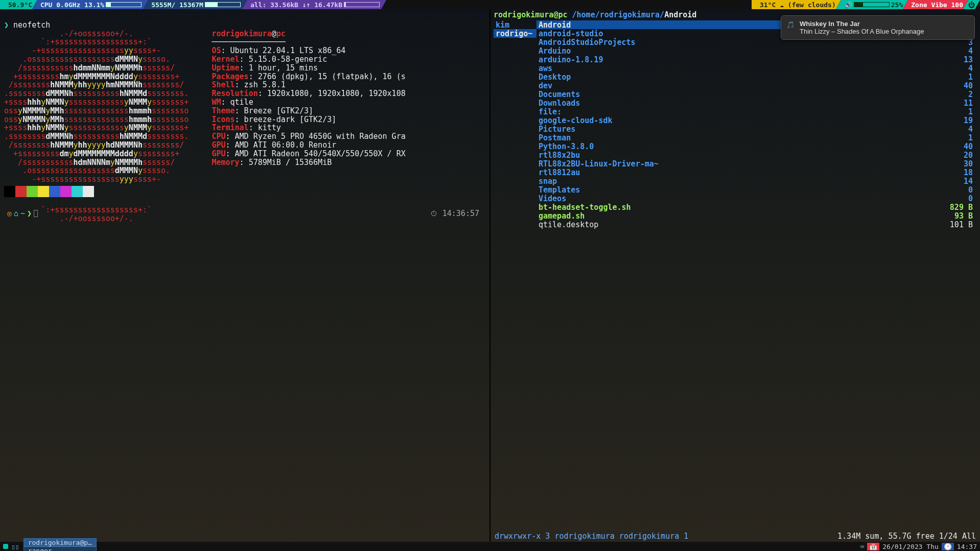 The width and height of the screenshot is (980, 551). What do you see at coordinates (195, 5) in the screenshot?
I see `mem-chip: 5555M/ 15367M` at bounding box center [195, 5].